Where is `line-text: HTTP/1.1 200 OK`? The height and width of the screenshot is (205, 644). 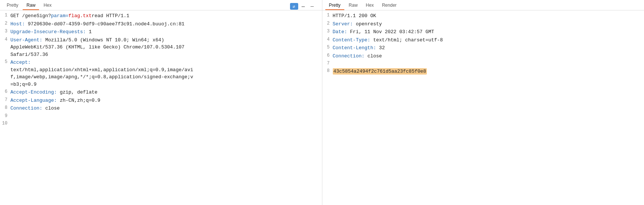
line-text: HTTP/1.1 200 OK is located at coordinates (489, 16).